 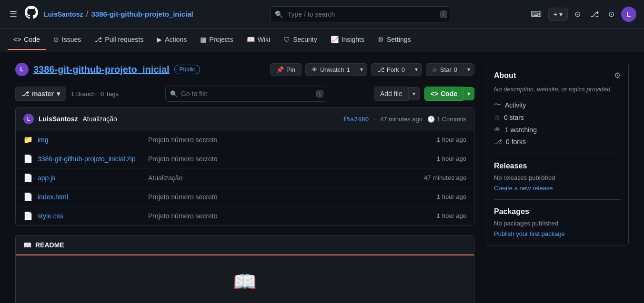 What do you see at coordinates (416, 69) in the screenshot?
I see `fork-dropdown: ▾` at bounding box center [416, 69].